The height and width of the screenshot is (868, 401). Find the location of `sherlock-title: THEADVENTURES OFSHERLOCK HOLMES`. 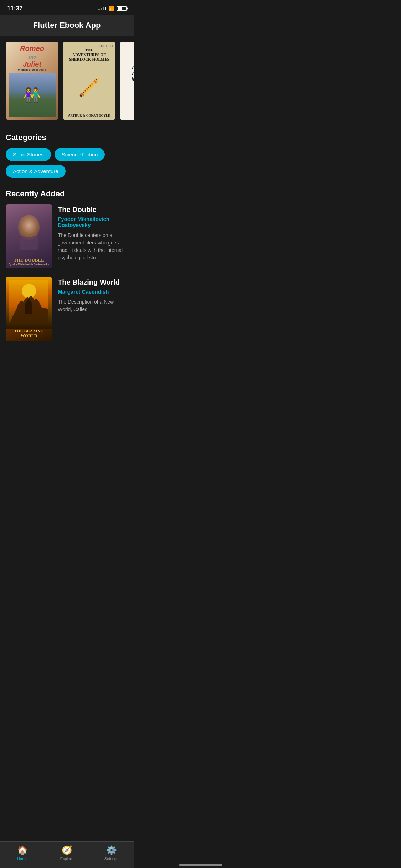

sherlock-title: THEADVENTURES OFSHERLOCK HOLMES is located at coordinates (89, 55).